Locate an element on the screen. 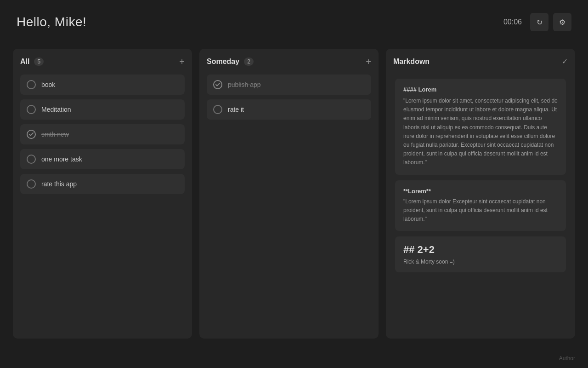 Image resolution: width=588 pixels, height=368 pixels. column-markdown-header-left: Markdown is located at coordinates (412, 62).